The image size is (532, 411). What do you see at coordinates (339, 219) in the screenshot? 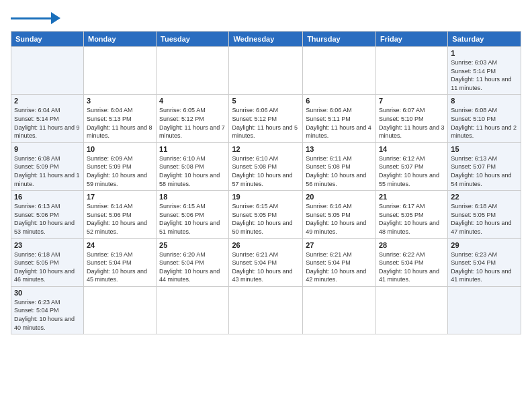
I see `day-info: Sunrise: 6:16 AM Sunset: 5:05 PM Dayligh…` at bounding box center [339, 219].